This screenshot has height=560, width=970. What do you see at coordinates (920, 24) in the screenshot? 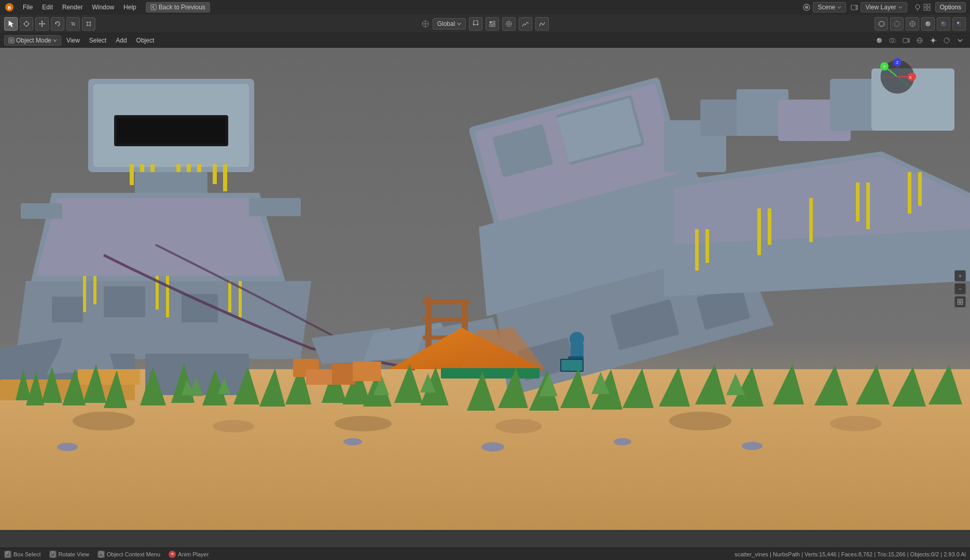
I see `toolbar-right` at bounding box center [920, 24].